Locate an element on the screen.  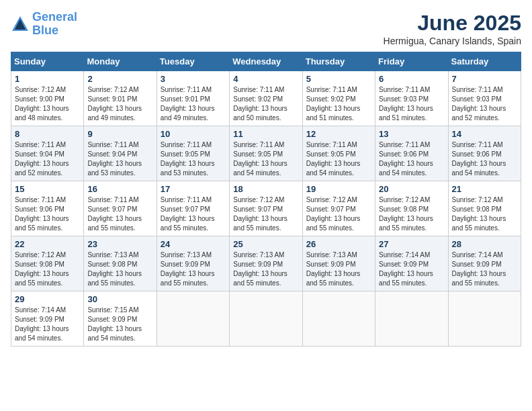
day-number: 19 is located at coordinates (339, 189).